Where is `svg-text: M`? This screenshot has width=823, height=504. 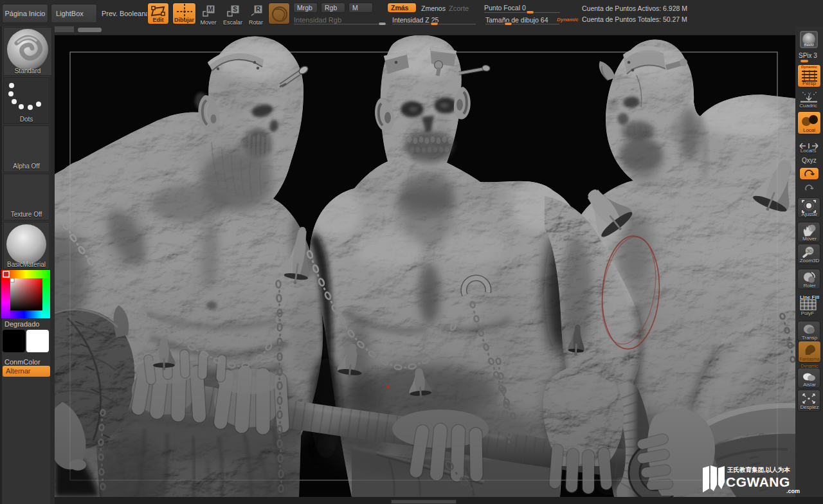 svg-text: M is located at coordinates (210, 9).